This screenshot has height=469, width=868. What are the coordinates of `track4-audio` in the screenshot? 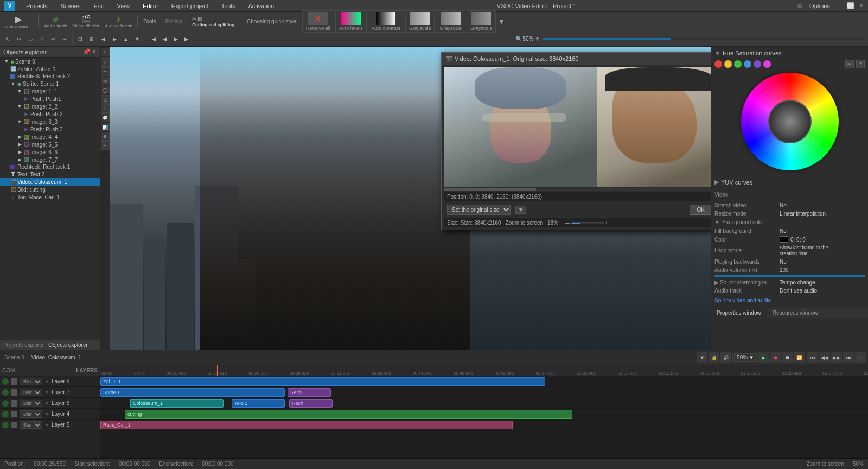 It's located at (14, 414).